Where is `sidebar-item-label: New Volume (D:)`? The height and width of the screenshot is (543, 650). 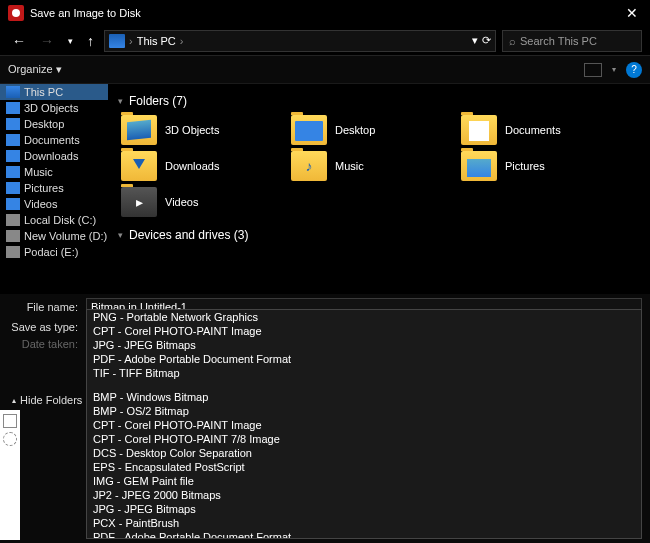 sidebar-item-label: New Volume (D:) is located at coordinates (66, 236).